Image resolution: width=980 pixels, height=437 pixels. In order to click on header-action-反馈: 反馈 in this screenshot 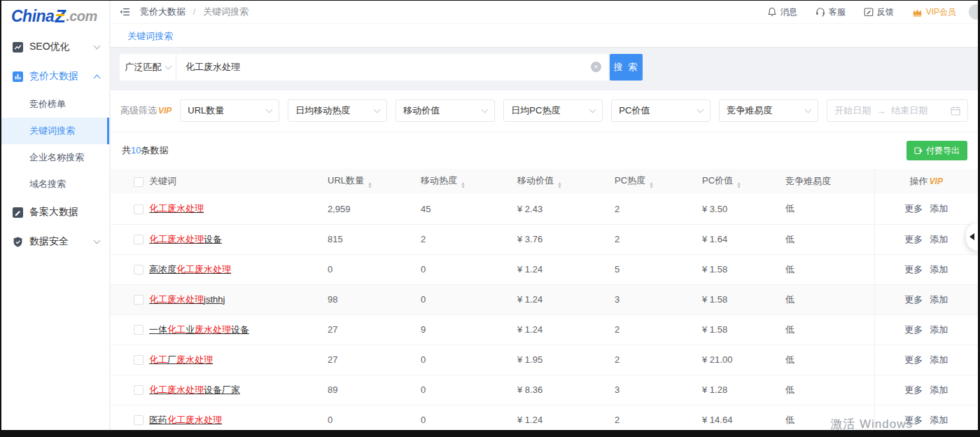, I will do `click(879, 13)`.